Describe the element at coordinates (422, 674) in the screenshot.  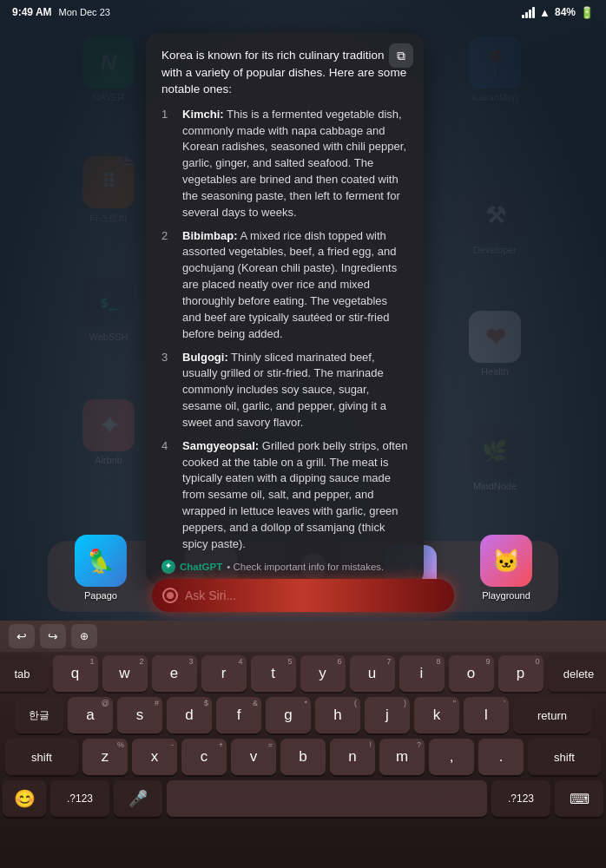
I see `key-i: 8i` at that location.